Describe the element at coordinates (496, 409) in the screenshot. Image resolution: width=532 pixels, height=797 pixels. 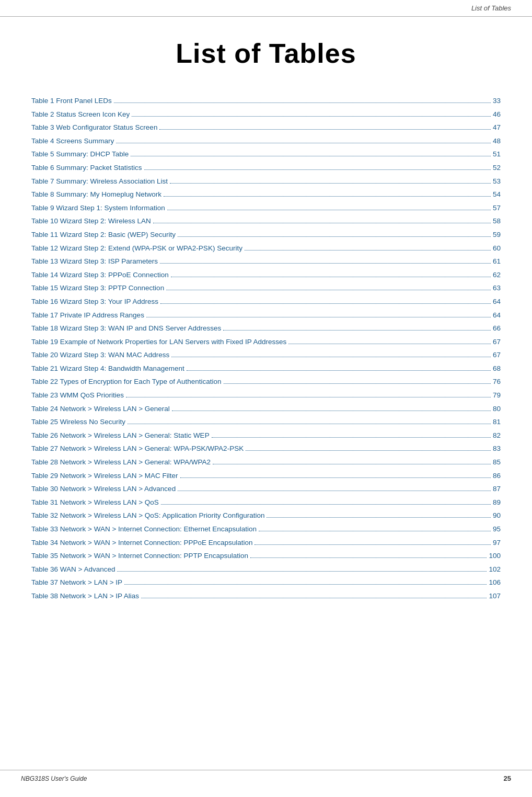
I see `toc-page-number: 80` at that location.